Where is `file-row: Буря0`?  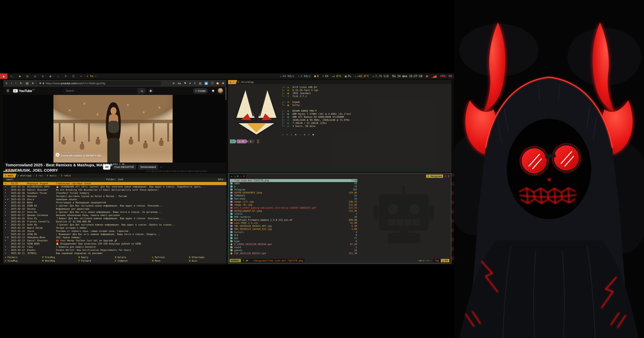 file-row: Буря0 is located at coordinates (294, 241).